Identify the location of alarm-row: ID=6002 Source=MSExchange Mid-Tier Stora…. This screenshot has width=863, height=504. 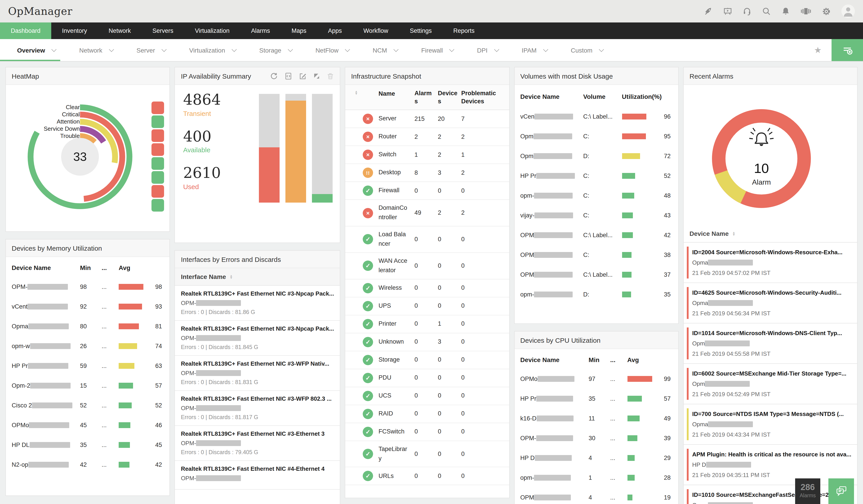
(771, 384).